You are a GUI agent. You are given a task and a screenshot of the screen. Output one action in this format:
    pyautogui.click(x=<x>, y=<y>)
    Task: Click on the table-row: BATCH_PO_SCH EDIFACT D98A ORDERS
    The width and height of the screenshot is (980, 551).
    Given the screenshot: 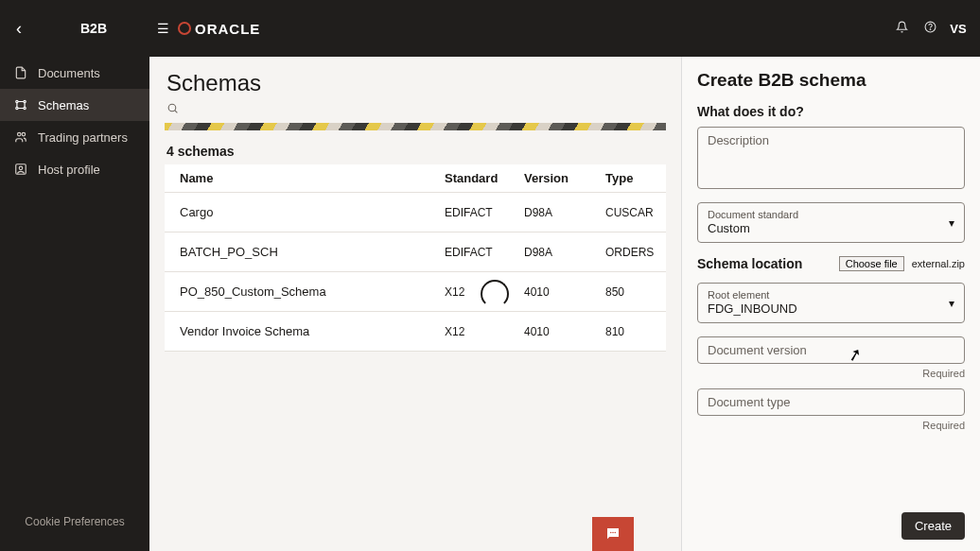 What is the action you would take?
    pyautogui.click(x=415, y=252)
    